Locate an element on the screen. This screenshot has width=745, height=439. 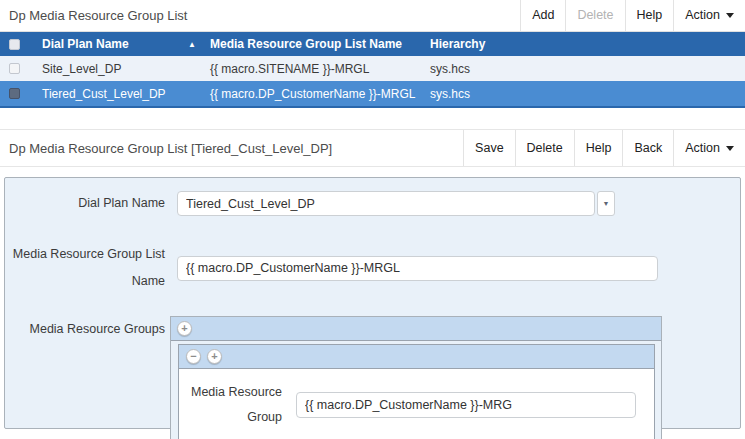
table-row: Site_Level_DP {{ macro.SITENAME }}-MRGL … is located at coordinates (372, 68).